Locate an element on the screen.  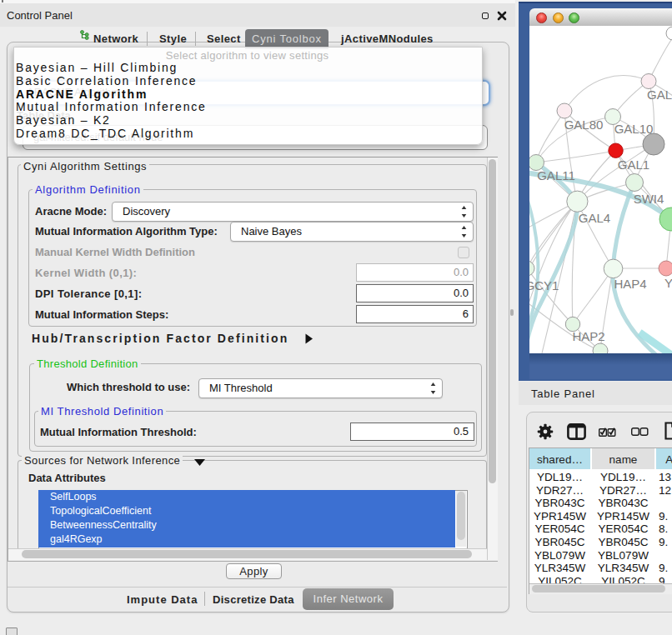
svg-text: GAL1 is located at coordinates (634, 165).